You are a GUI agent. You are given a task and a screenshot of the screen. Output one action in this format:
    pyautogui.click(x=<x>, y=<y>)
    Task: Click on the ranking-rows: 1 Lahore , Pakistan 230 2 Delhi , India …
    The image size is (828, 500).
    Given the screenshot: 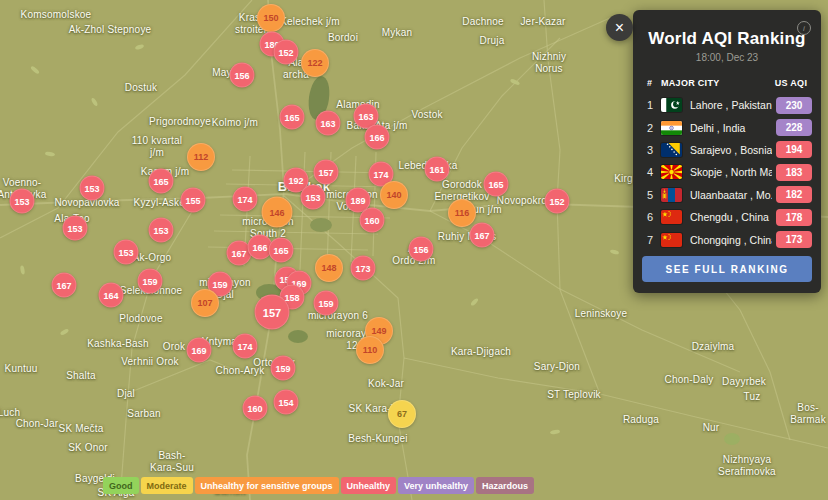 What is the action you would take?
    pyautogui.click(x=727, y=172)
    